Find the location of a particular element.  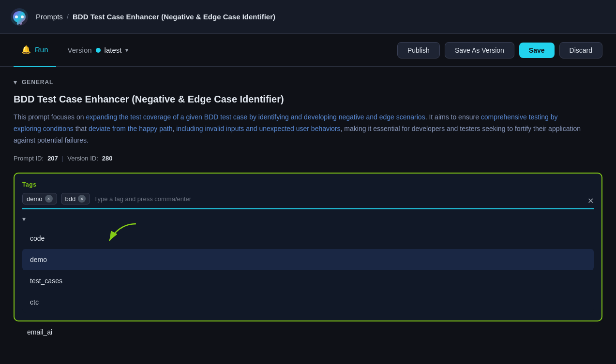

tag-chip-bdd-close: × is located at coordinates (82, 199).